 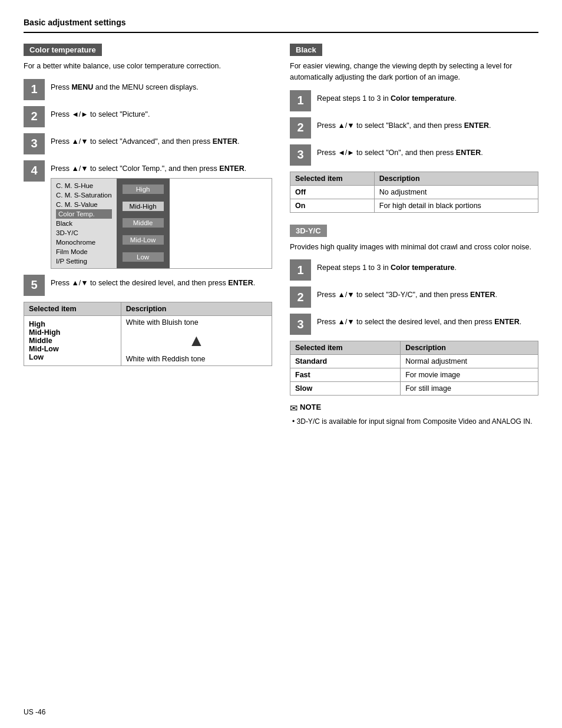 I want to click on black-step-num-2: 2, so click(x=300, y=128).